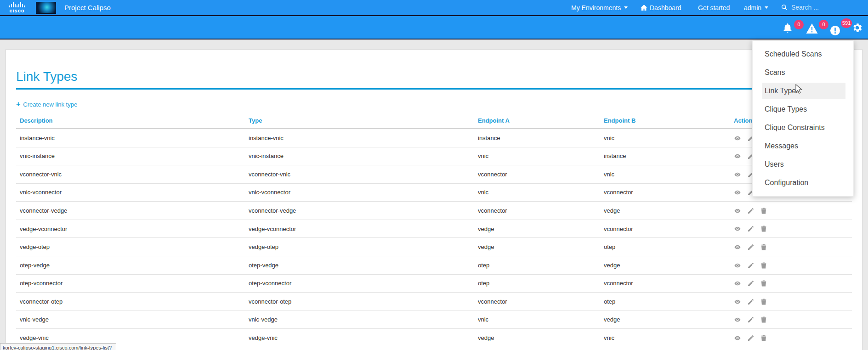 The image size is (868, 350). What do you see at coordinates (434, 121) in the screenshot?
I see `table-header-row: Description Type Endpoint A Endpoint B A…` at bounding box center [434, 121].